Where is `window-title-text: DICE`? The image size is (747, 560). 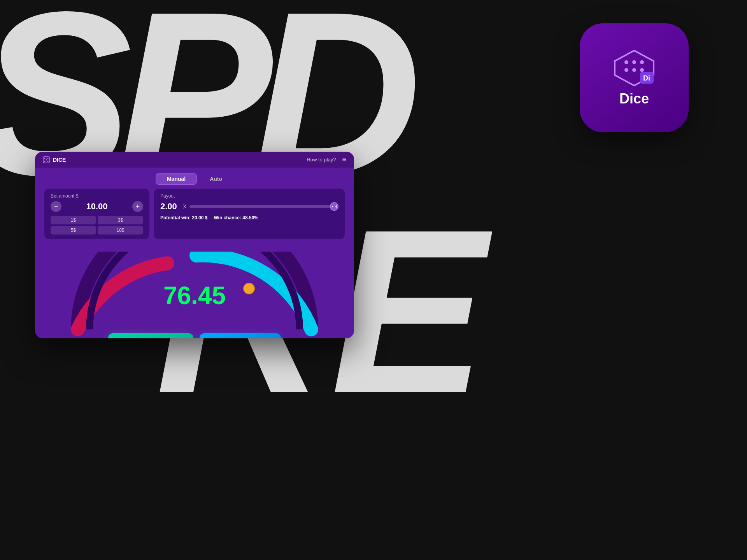 window-title-text: DICE is located at coordinates (59, 160).